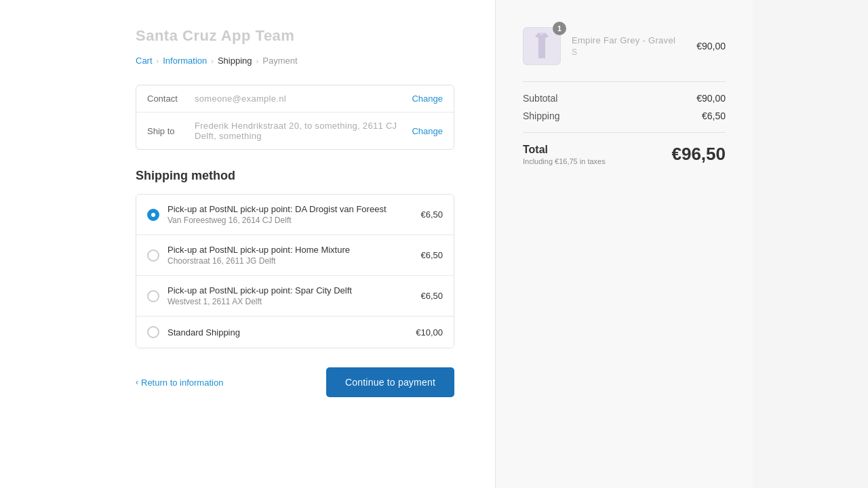  Describe the element at coordinates (541, 116) in the screenshot. I see `shipping-label: Shipping` at that location.